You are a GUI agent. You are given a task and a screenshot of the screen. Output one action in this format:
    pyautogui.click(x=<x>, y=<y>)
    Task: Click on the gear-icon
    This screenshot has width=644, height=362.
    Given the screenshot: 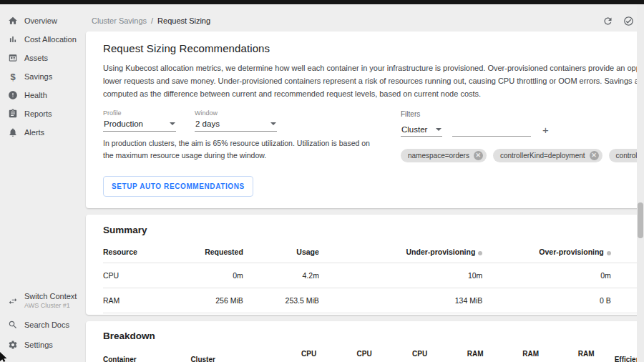 What is the action you would take?
    pyautogui.click(x=13, y=345)
    